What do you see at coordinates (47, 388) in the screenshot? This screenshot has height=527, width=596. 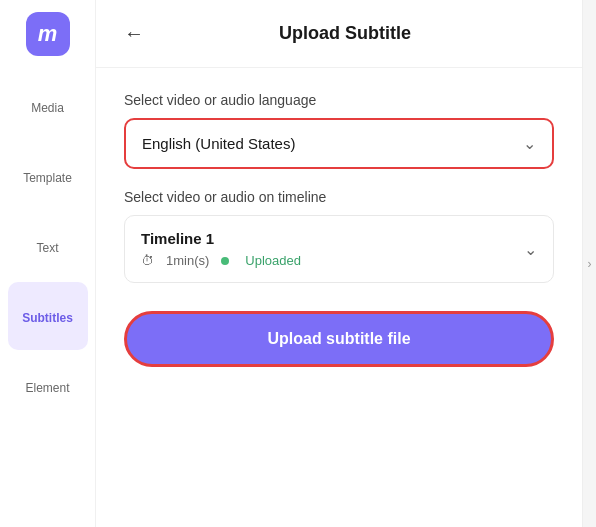 I see `sidebar-item-label-element: Element` at bounding box center [47, 388].